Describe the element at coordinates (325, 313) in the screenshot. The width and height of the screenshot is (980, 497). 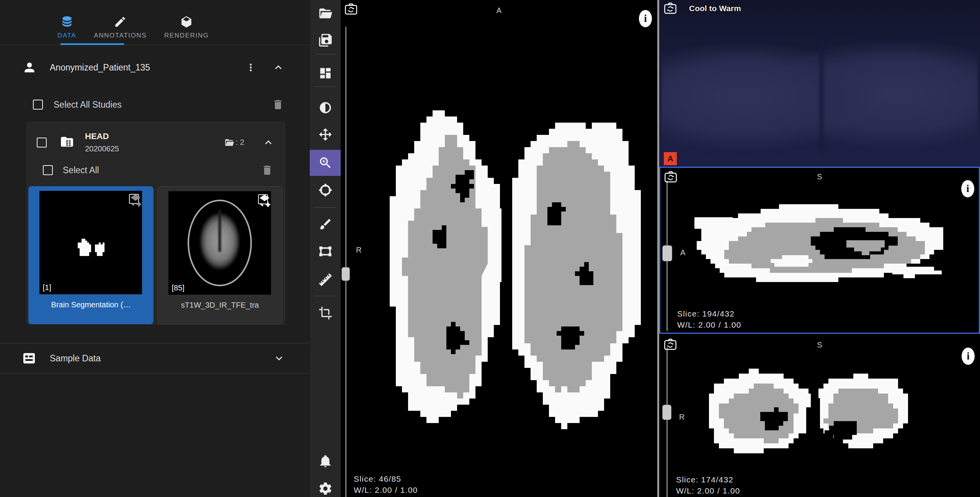
I see `crop-tool` at that location.